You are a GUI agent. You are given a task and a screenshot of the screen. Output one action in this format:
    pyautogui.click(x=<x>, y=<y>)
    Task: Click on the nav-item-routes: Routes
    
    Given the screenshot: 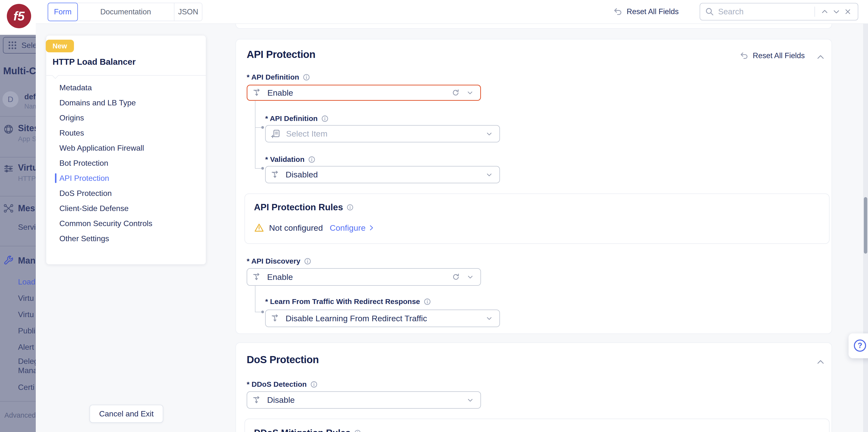 What is the action you would take?
    pyautogui.click(x=126, y=133)
    